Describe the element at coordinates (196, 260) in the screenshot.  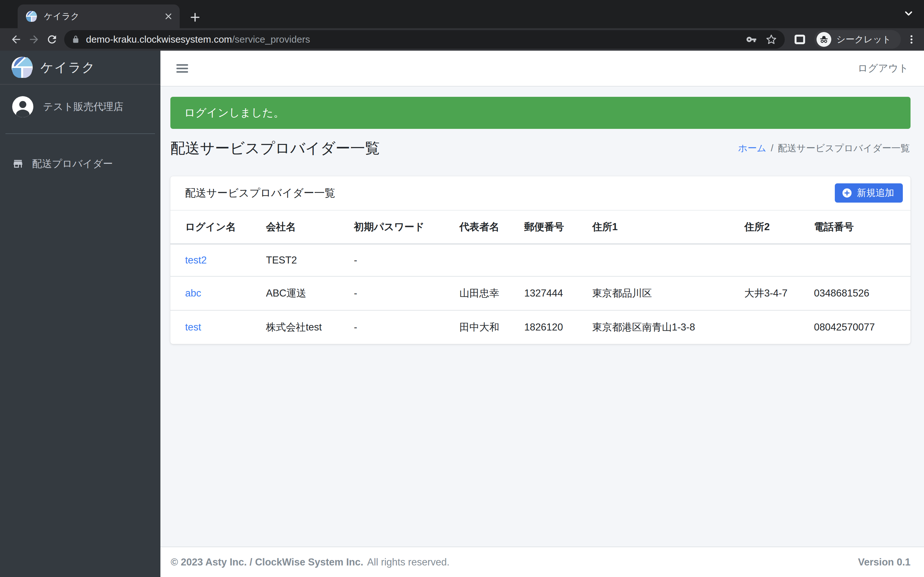
I see `provider-link: test2` at that location.